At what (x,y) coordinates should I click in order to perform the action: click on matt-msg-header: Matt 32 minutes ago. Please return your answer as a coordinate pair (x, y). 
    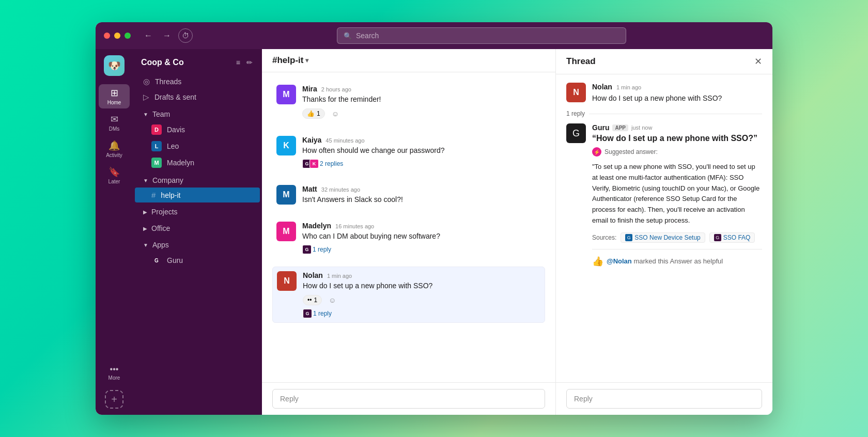
    Looking at the image, I should click on (422, 189).